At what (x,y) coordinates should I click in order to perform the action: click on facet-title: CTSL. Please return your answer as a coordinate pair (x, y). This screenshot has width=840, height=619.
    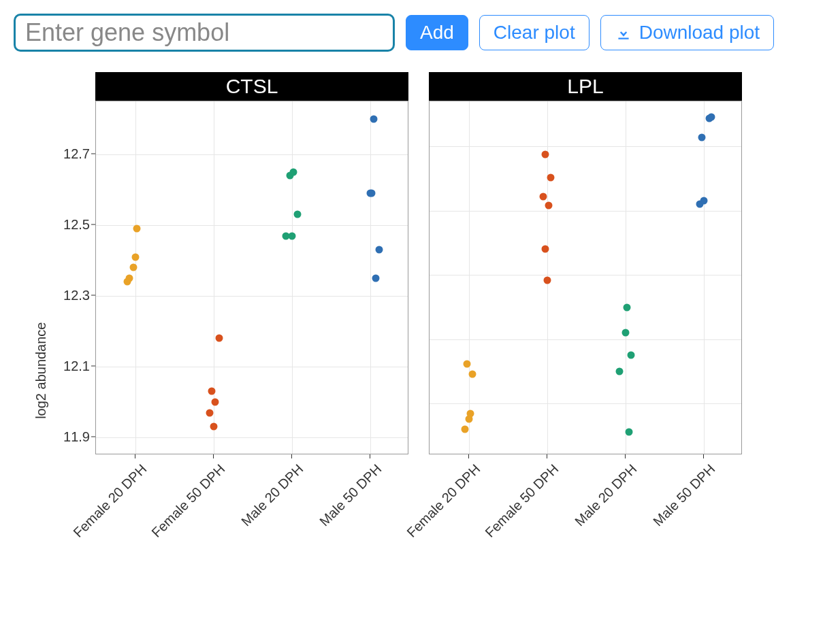
    Looking at the image, I should click on (252, 86).